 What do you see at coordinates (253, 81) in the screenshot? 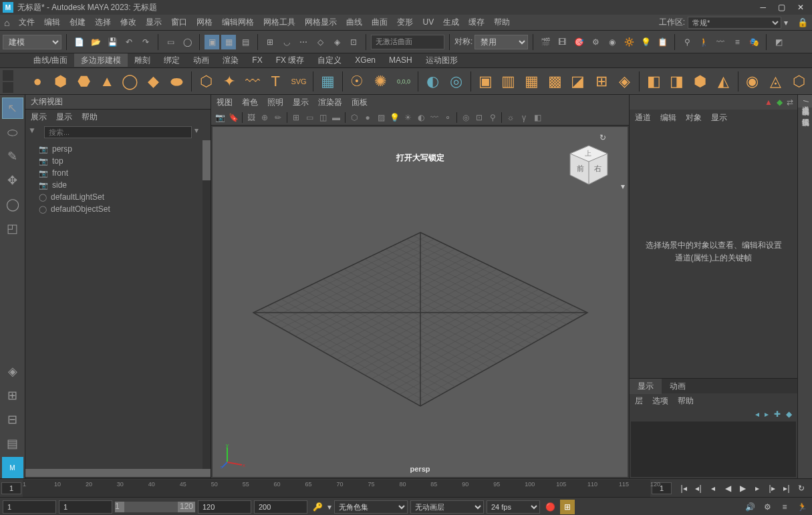
I see `poly-helix-icon: 〰` at bounding box center [253, 81].